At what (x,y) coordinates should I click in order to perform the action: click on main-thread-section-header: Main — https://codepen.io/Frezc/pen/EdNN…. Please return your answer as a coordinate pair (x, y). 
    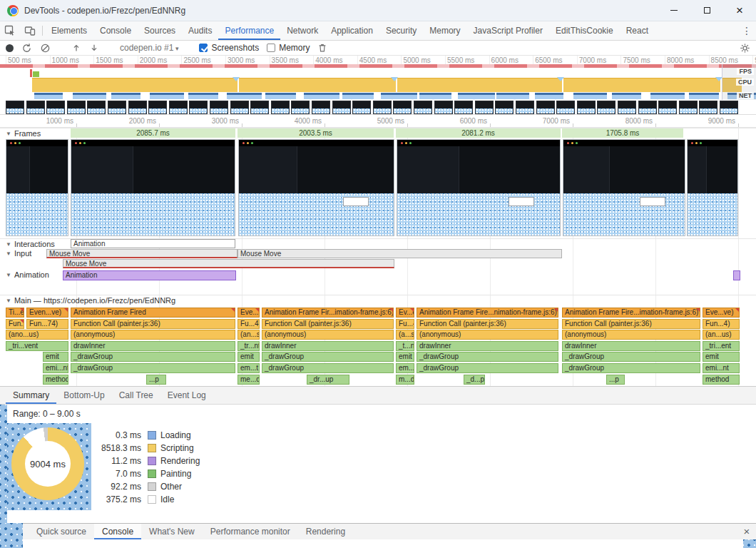
    Looking at the image, I should click on (378, 301).